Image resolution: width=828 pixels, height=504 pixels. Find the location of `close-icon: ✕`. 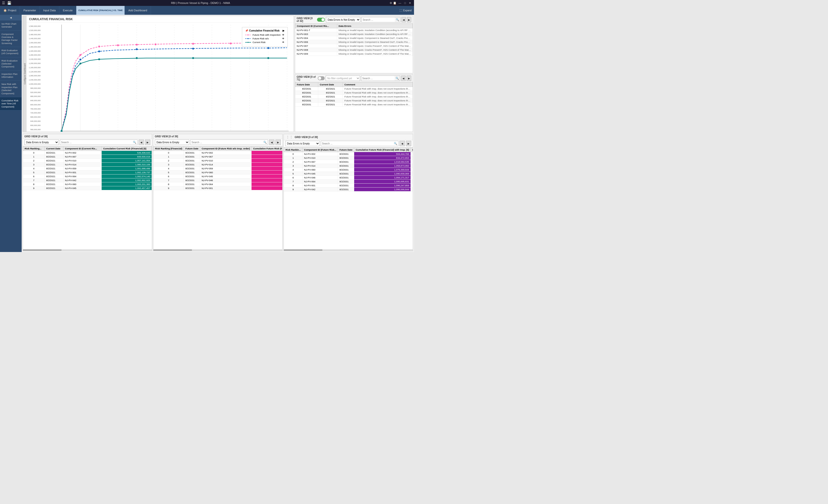

close-icon: ✕ is located at coordinates (410, 3).